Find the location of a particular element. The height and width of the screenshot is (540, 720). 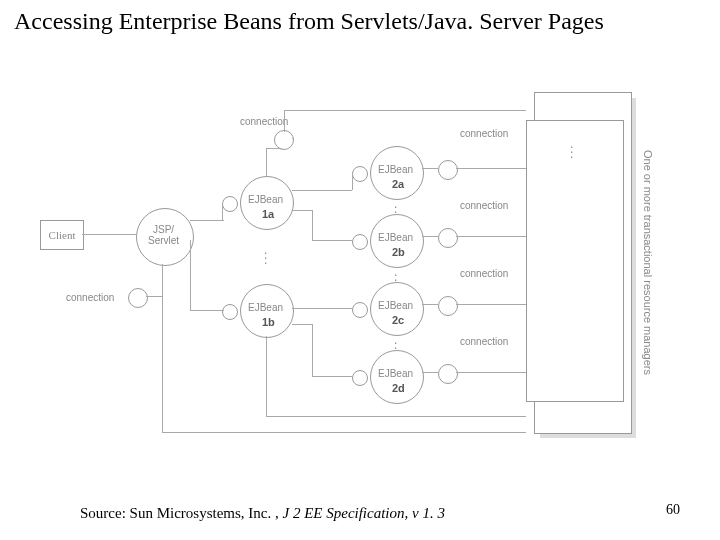

label-1a: 1a is located at coordinates (268, 214).